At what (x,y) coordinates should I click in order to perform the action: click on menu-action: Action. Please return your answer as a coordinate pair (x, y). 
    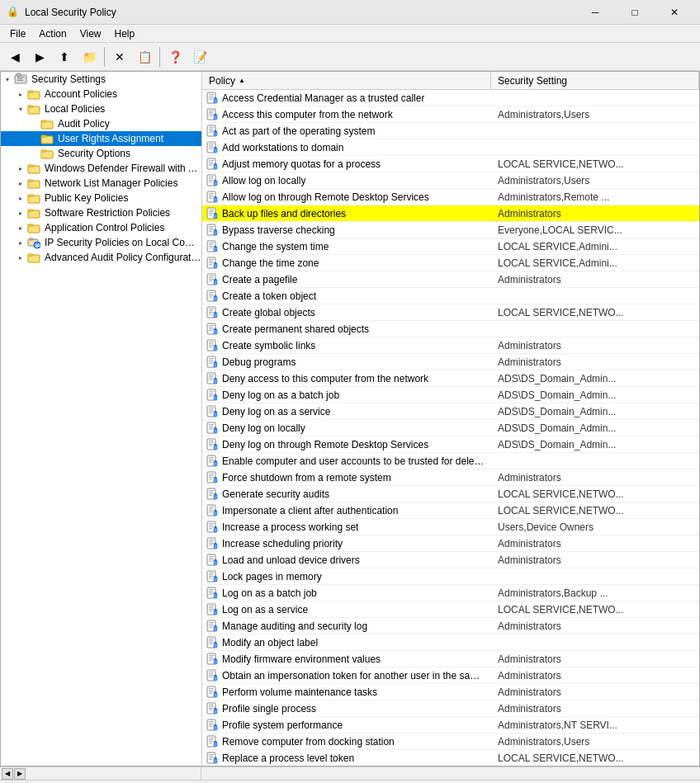
    Looking at the image, I should click on (53, 34).